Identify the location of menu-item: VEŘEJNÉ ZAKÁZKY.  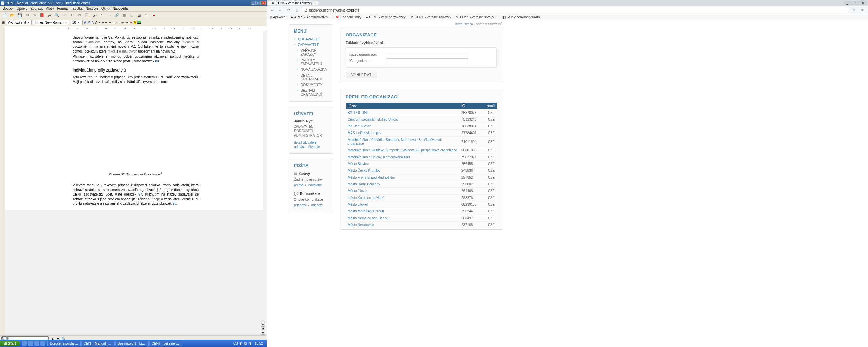
(311, 53).